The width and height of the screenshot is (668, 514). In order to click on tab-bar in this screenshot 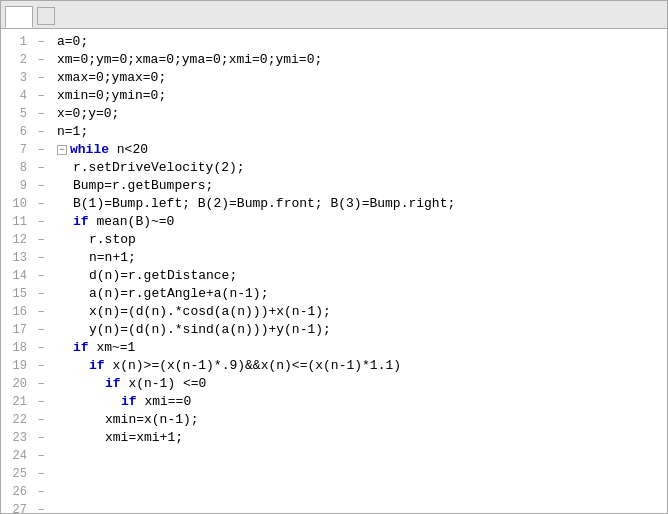, I will do `click(334, 15)`.